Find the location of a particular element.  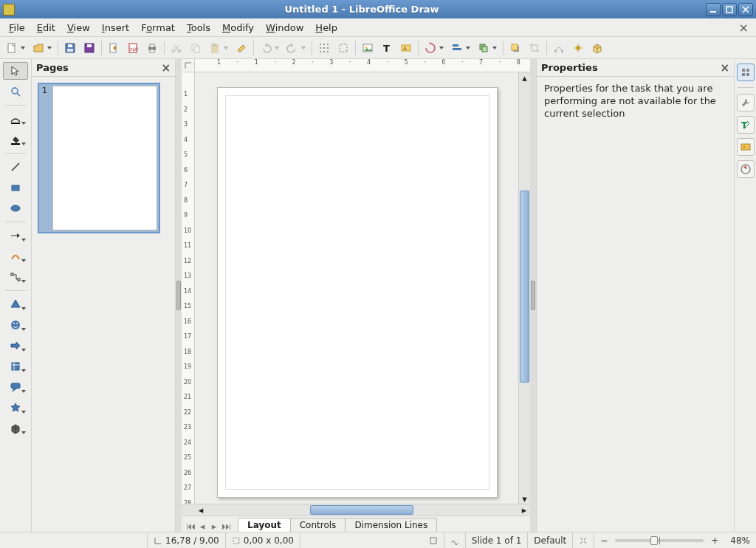

insert-textbox-button: T is located at coordinates (387, 48).